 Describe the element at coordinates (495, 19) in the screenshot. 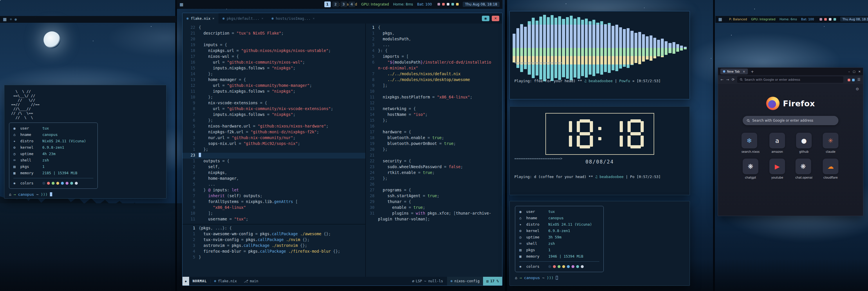

I see `buffer-close-button: ✕` at that location.